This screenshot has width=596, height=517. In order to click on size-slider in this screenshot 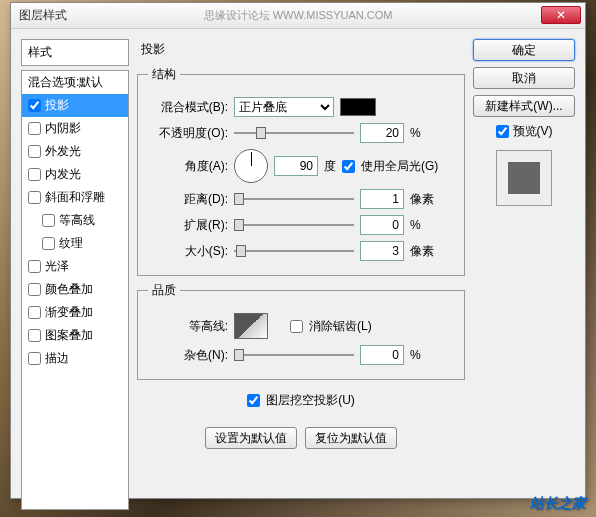, I will do `click(294, 251)`.